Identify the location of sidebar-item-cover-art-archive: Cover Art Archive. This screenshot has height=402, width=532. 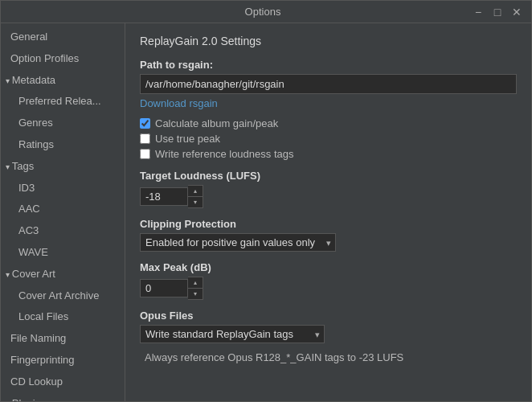
(63, 296).